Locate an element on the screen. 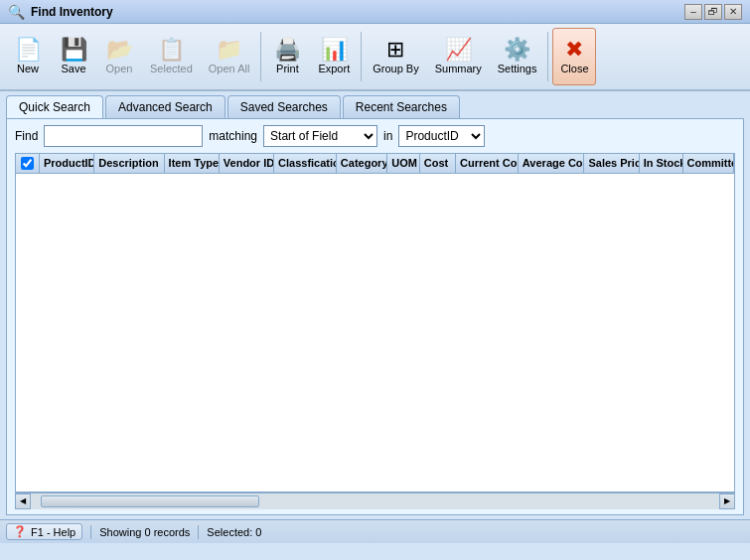 The image size is (750, 560). help-icon: ❓ is located at coordinates (20, 532).